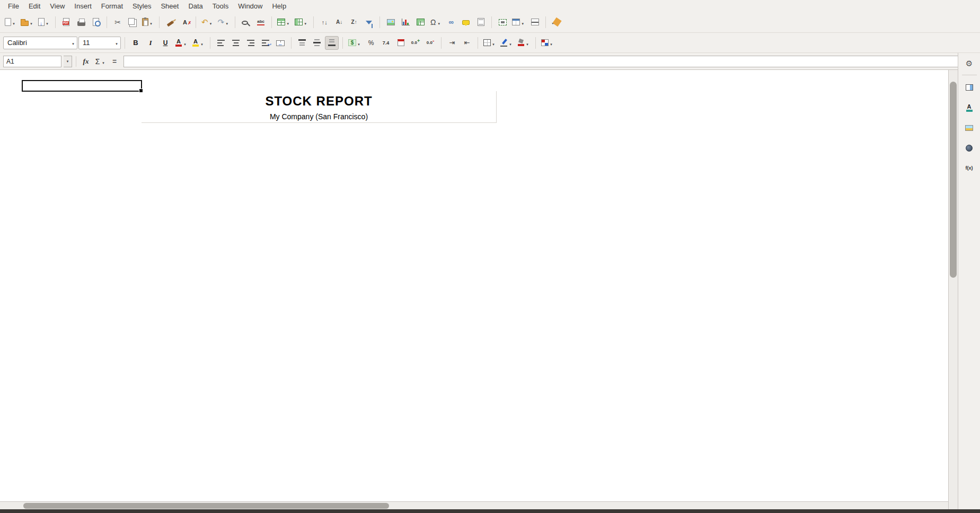  Describe the element at coordinates (251, 43) in the screenshot. I see `align-right-button` at that location.